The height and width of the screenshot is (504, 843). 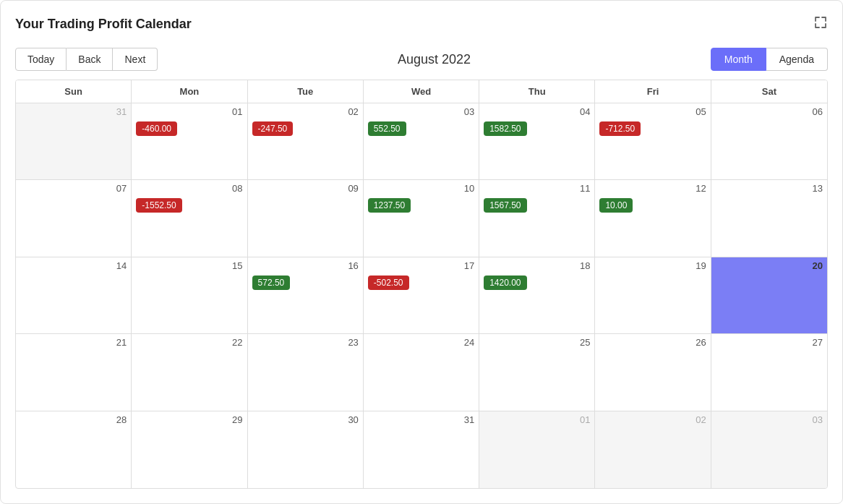 I want to click on calendar-cell: 02-247.50, so click(x=306, y=142).